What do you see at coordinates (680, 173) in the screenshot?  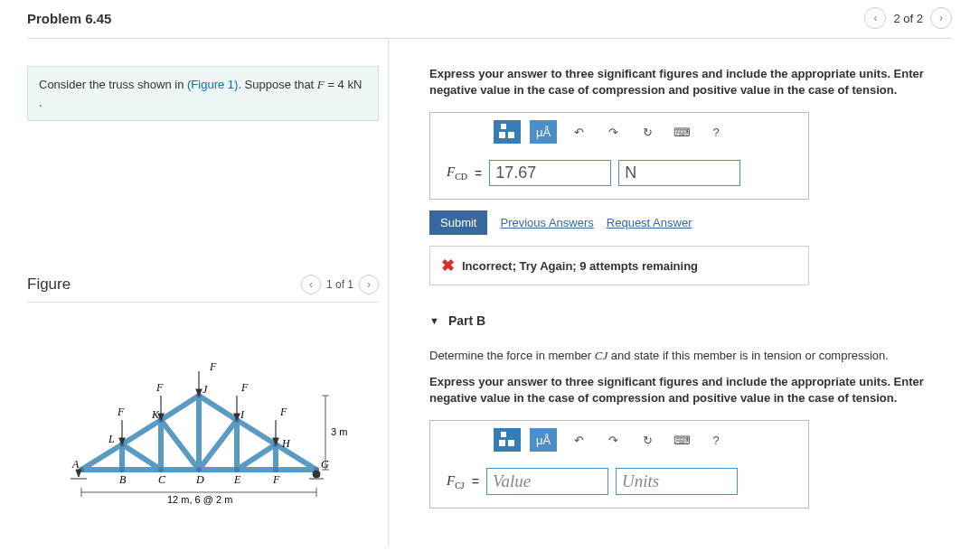 I see `unit-input` at bounding box center [680, 173].